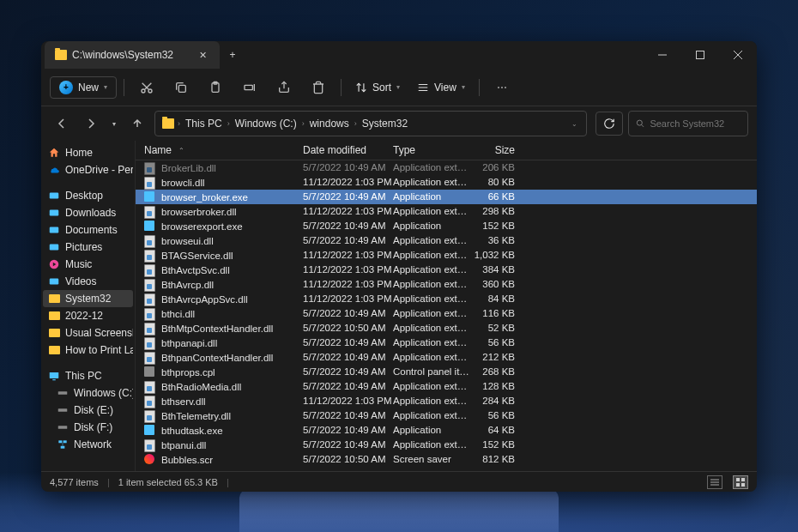  Describe the element at coordinates (137, 124) in the screenshot. I see `up-button` at that location.